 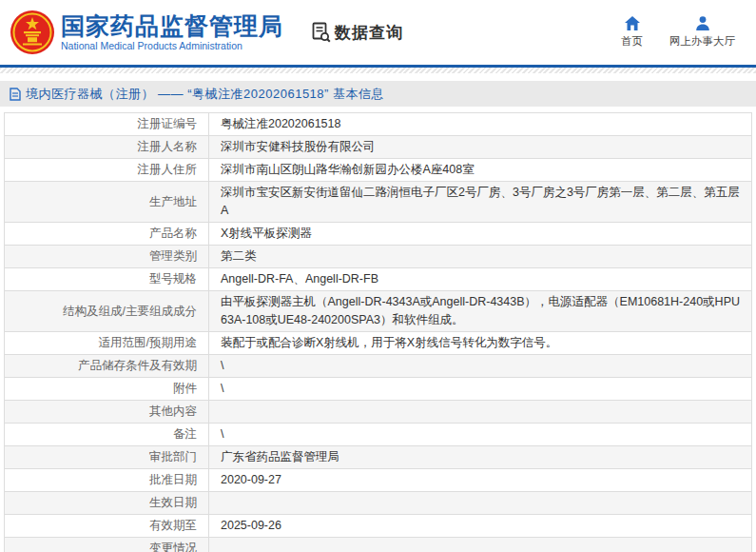 I want to click on row-label: 产品储存条件及有效期, so click(x=137, y=365).